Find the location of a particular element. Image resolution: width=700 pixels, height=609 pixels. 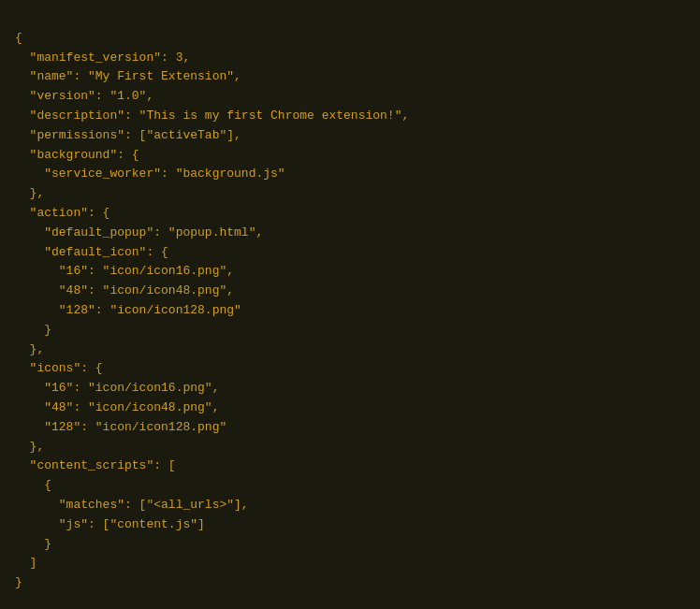

code-line: "content_scripts": [ is located at coordinates (350, 466).